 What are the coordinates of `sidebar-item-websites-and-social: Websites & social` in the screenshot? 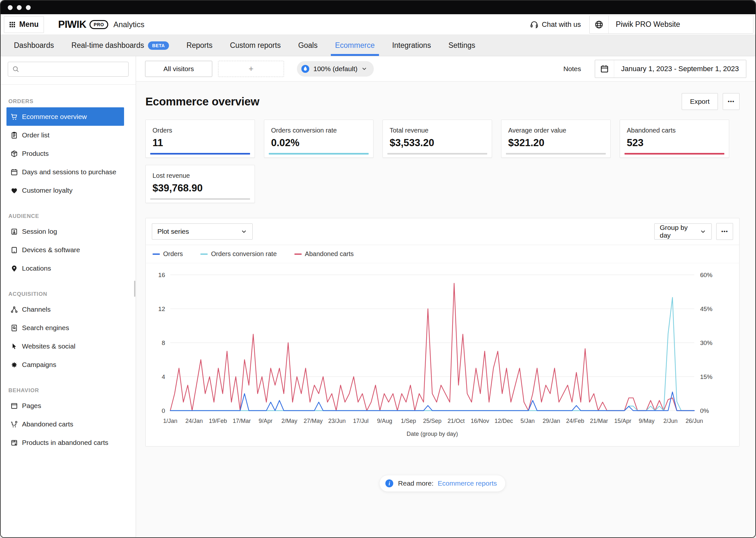 It's located at (66, 346).